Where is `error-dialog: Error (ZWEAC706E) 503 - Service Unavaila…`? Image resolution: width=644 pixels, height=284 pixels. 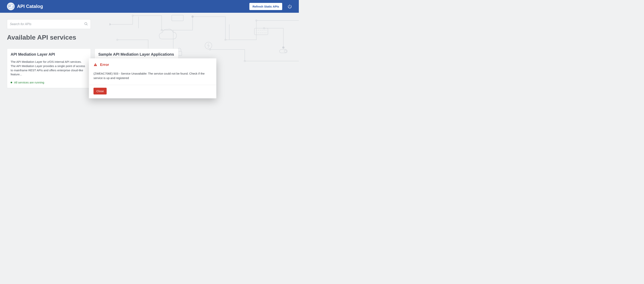 error-dialog: Error (ZWEAC706E) 503 - Service Unavaila… is located at coordinates (152, 78).